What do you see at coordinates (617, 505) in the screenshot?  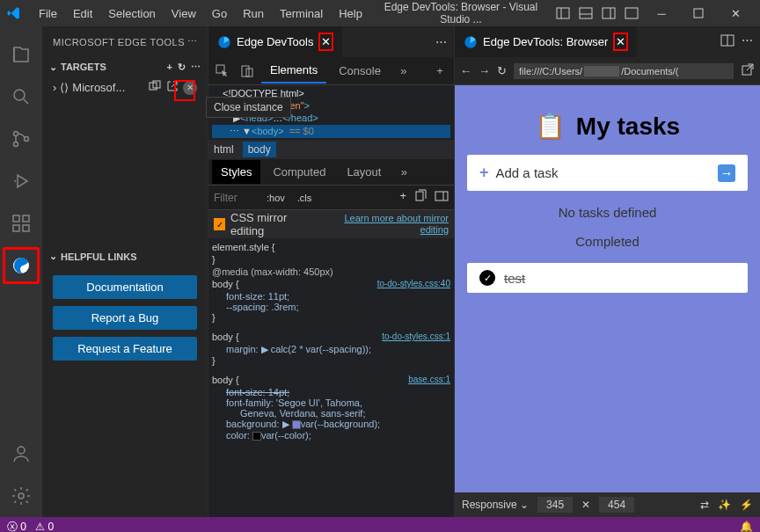 I see `height-input: 454` at bounding box center [617, 505].